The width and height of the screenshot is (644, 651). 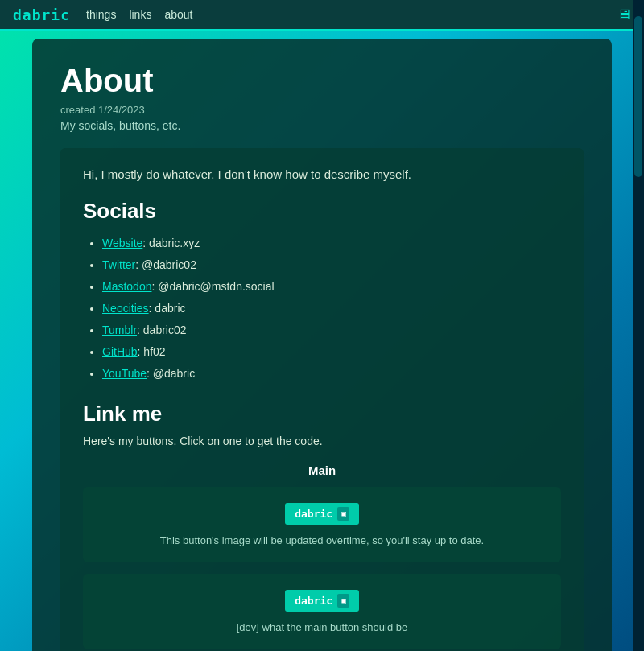 I want to click on dabric-main-button-1: dabric ▣, so click(x=322, y=513).